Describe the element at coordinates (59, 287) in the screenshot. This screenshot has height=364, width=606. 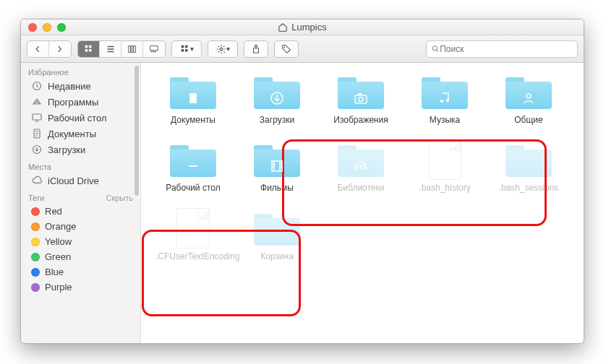
I see `sidebar-item-label: Purple` at that location.